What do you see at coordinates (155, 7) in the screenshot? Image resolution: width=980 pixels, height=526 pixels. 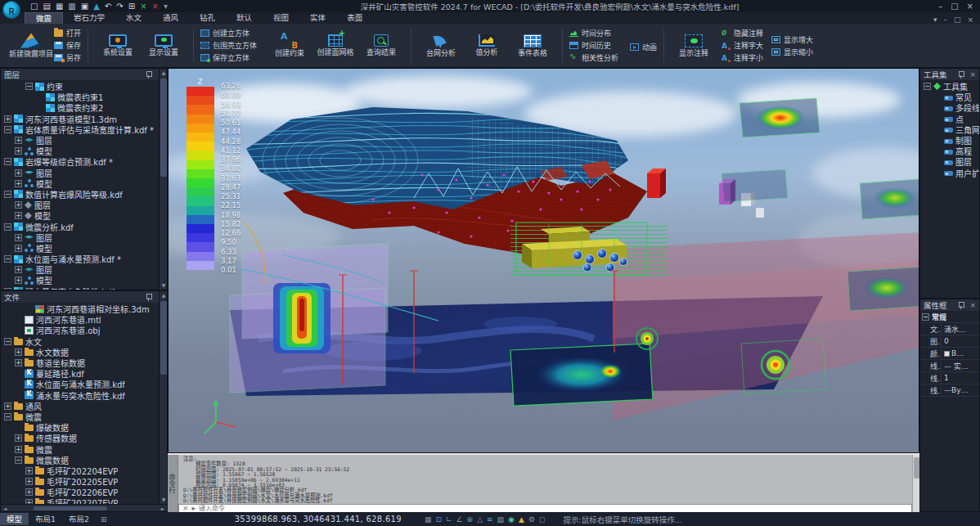 I see `close-red-icon: ×` at bounding box center [155, 7].